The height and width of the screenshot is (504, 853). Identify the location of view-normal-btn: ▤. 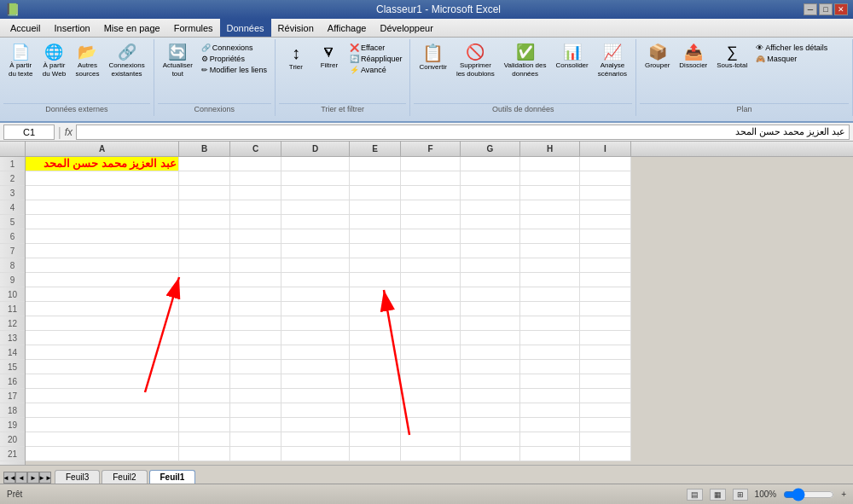
(694, 495).